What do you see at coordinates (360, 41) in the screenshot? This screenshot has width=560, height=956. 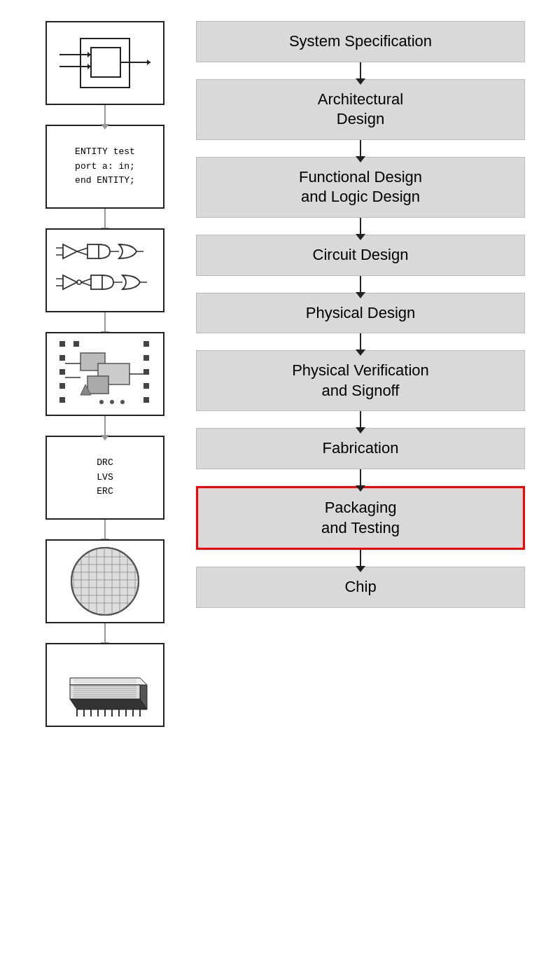 I see `stage-label: System Specification` at bounding box center [360, 41].